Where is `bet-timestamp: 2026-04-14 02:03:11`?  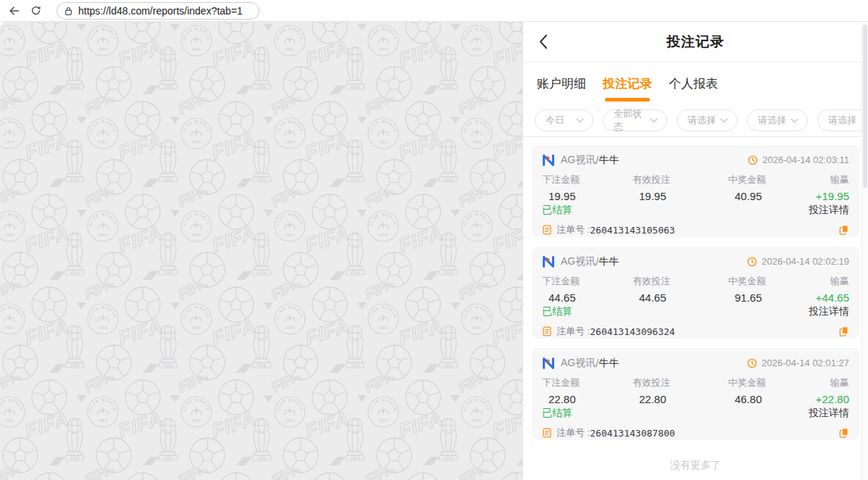
bet-timestamp: 2026-04-14 02:03:11 is located at coordinates (806, 160).